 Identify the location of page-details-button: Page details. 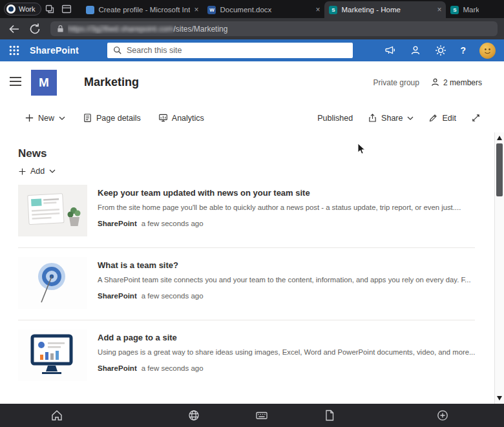
(112, 118).